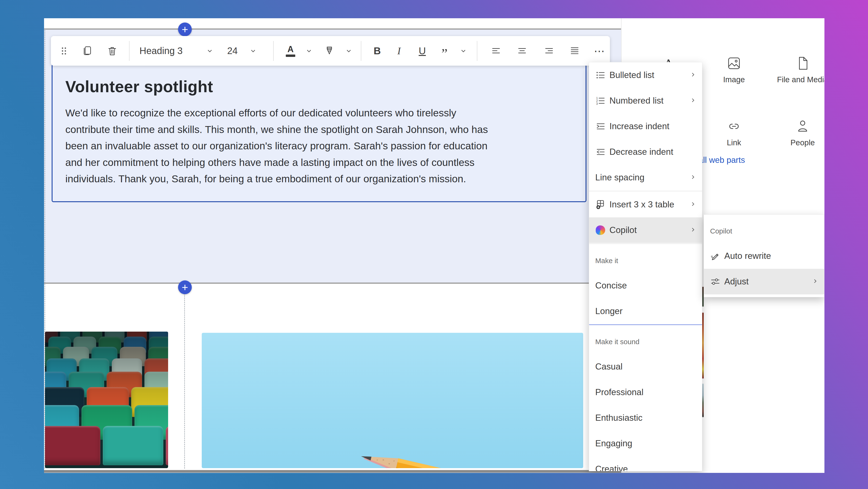  I want to click on section-divider-middle, so click(333, 283).